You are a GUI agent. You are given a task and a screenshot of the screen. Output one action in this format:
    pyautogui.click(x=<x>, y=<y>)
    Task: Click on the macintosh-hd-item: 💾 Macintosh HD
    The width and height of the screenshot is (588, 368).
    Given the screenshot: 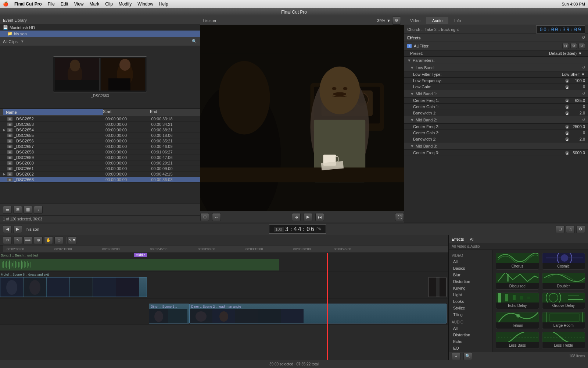 What is the action you would take?
    pyautogui.click(x=100, y=27)
    